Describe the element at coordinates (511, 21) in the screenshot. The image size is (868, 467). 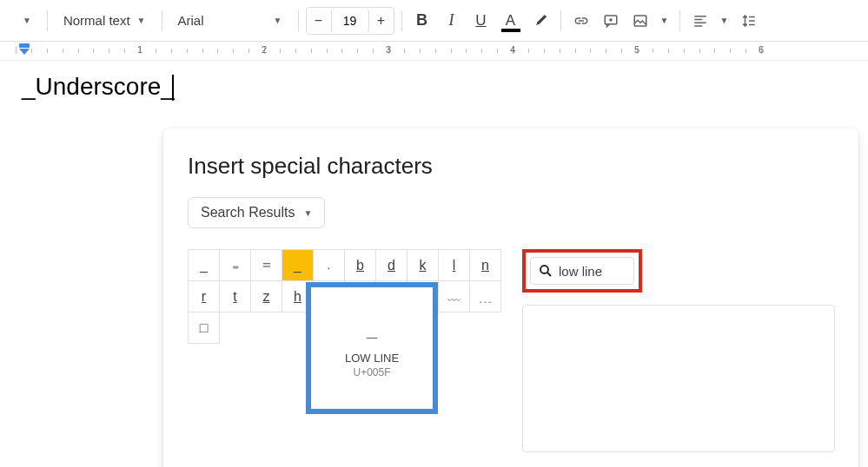
I see `text-color-button: A` at that location.